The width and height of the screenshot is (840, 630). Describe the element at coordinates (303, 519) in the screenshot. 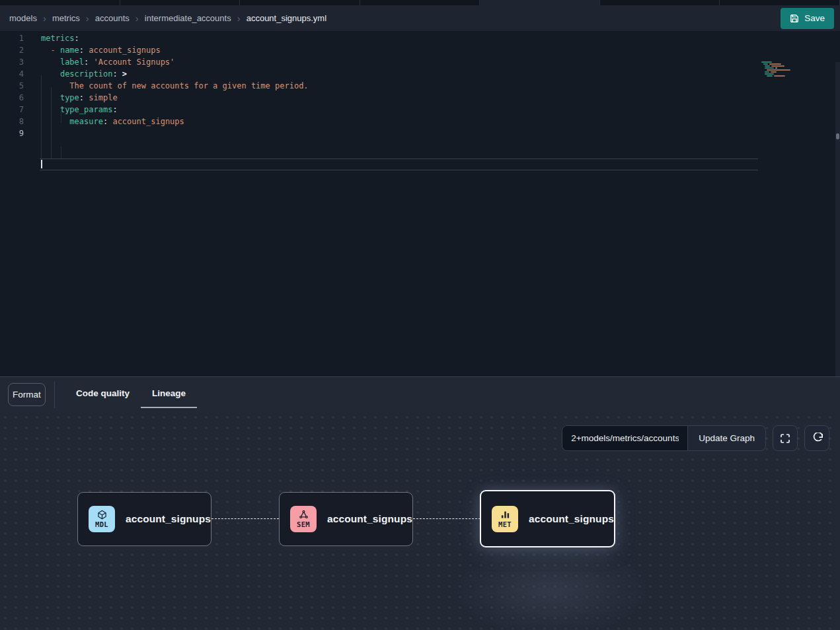

I see `semantic-badge: SEM` at that location.